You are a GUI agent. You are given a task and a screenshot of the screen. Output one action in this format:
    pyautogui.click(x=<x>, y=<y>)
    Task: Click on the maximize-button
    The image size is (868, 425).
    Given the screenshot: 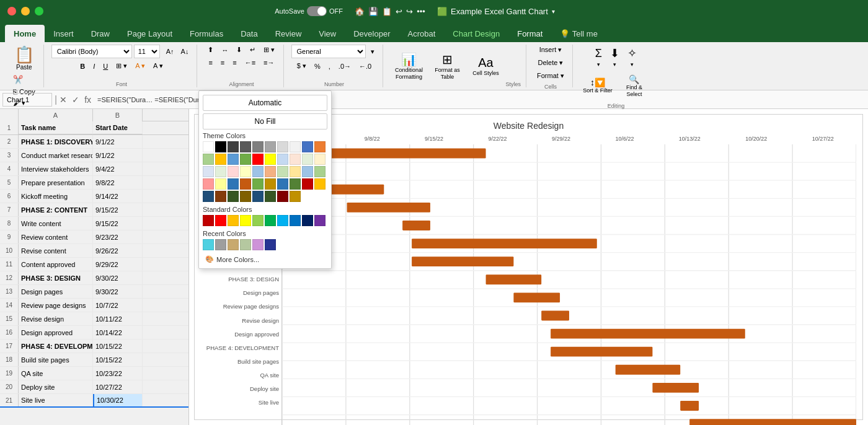 What is the action you would take?
    pyautogui.click(x=39, y=11)
    